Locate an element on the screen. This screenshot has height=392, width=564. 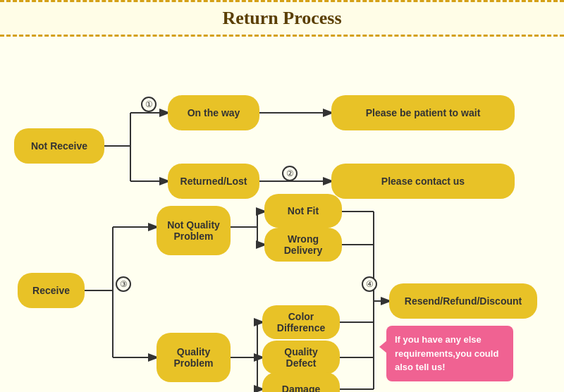
page-header: Return Process is located at coordinates (282, 18).